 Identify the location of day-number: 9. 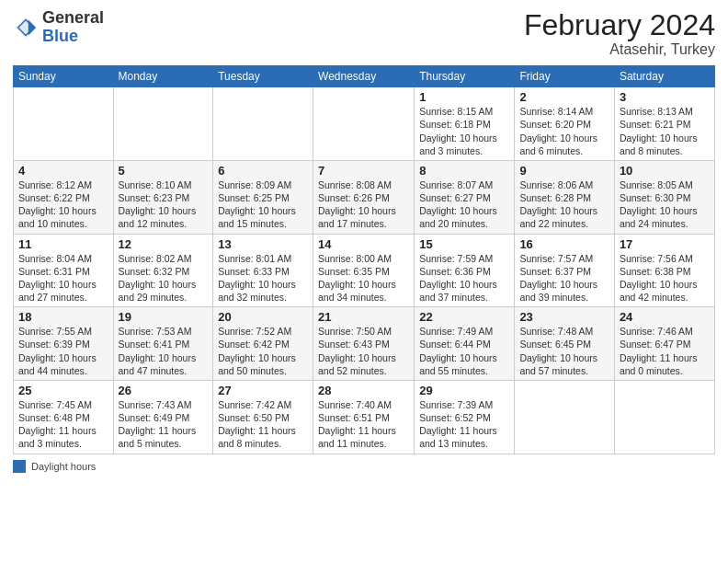
(564, 171).